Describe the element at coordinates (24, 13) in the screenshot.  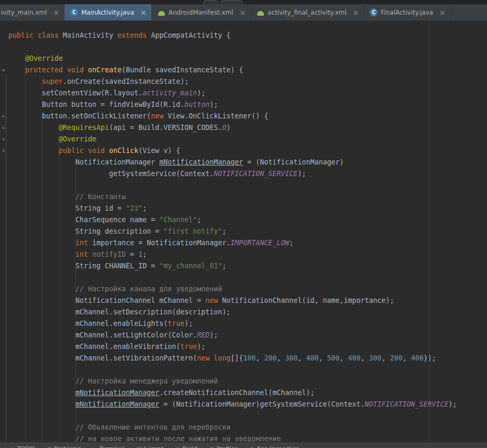
I see `tab-label: ivity_main.xml` at that location.